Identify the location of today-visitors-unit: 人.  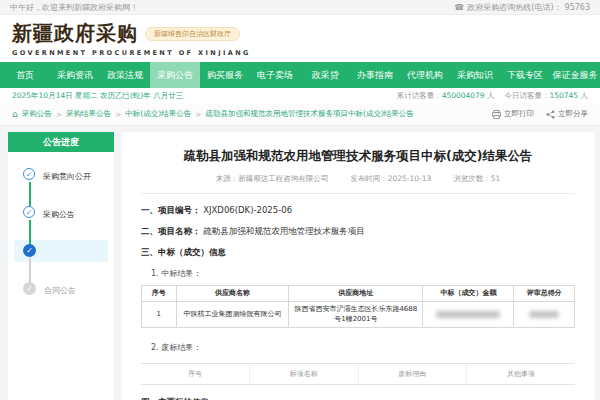
(585, 96).